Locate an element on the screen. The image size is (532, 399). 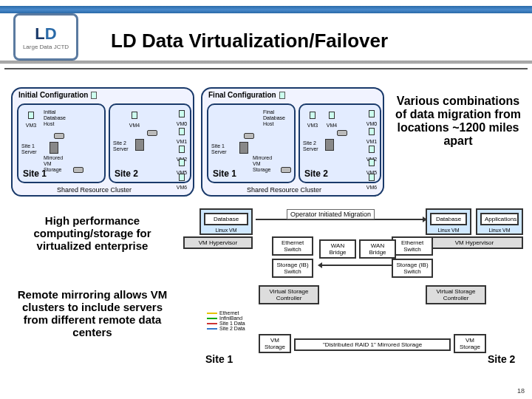
logo-text: LD is located at coordinates (46, 34).